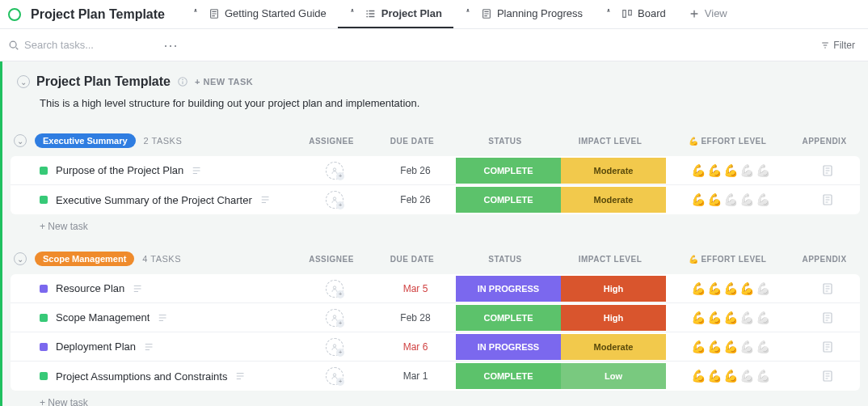  What do you see at coordinates (371, 14) in the screenshot?
I see `list-icon` at bounding box center [371, 14].